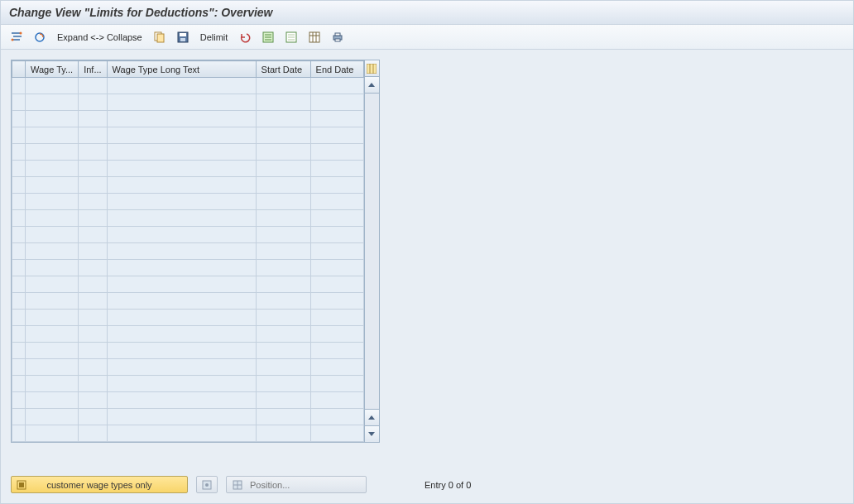 The width and height of the screenshot is (854, 504). Describe the element at coordinates (283, 70) in the screenshot. I see `col-start-date: Start Date` at that location.